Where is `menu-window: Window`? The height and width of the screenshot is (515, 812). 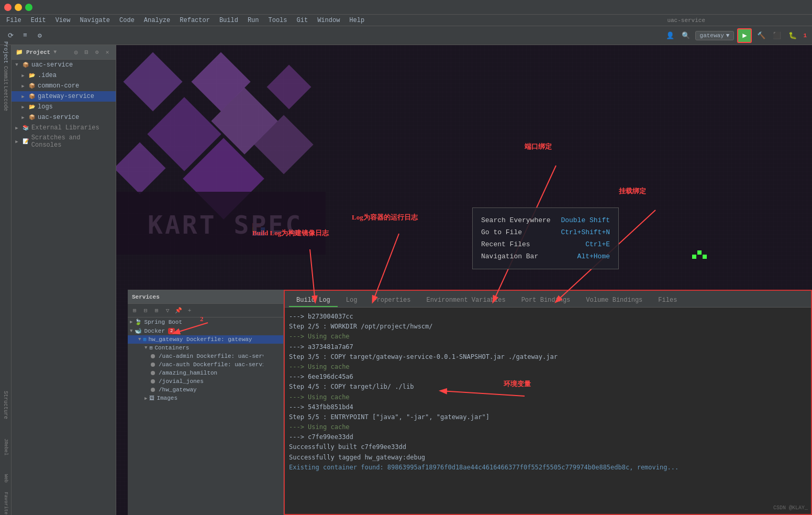
menu-window: Window is located at coordinates (329, 20).